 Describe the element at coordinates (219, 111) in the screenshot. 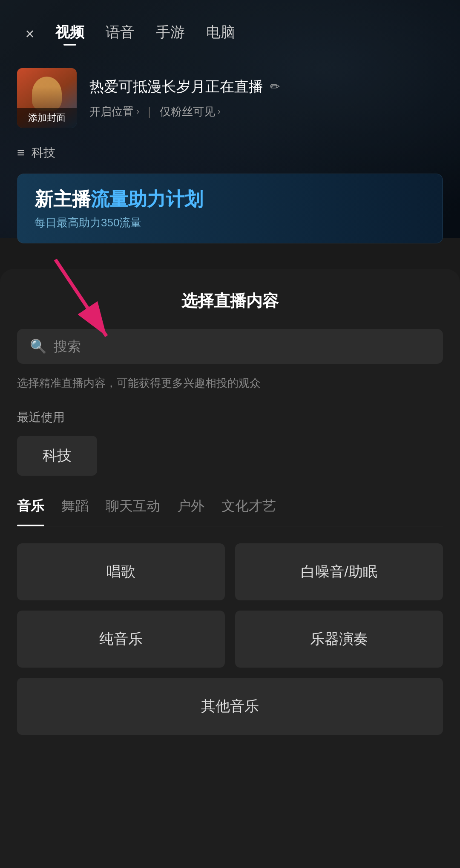

I see `visibility-chevron: ›` at that location.